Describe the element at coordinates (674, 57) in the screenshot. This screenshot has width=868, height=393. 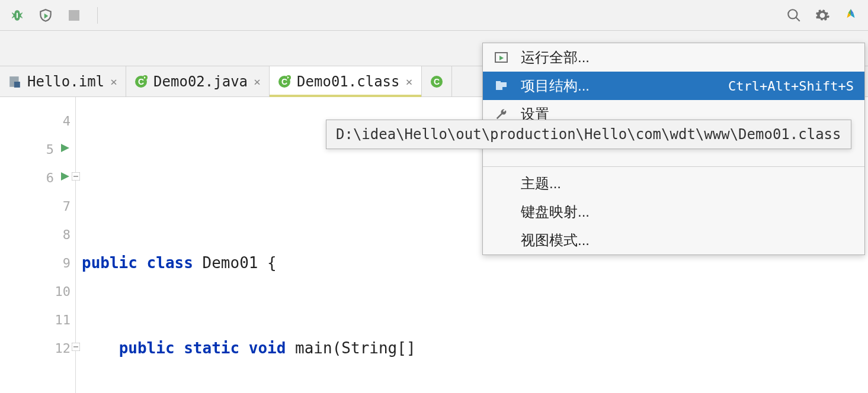
I see `menu-run-all: 运行全部...` at that location.